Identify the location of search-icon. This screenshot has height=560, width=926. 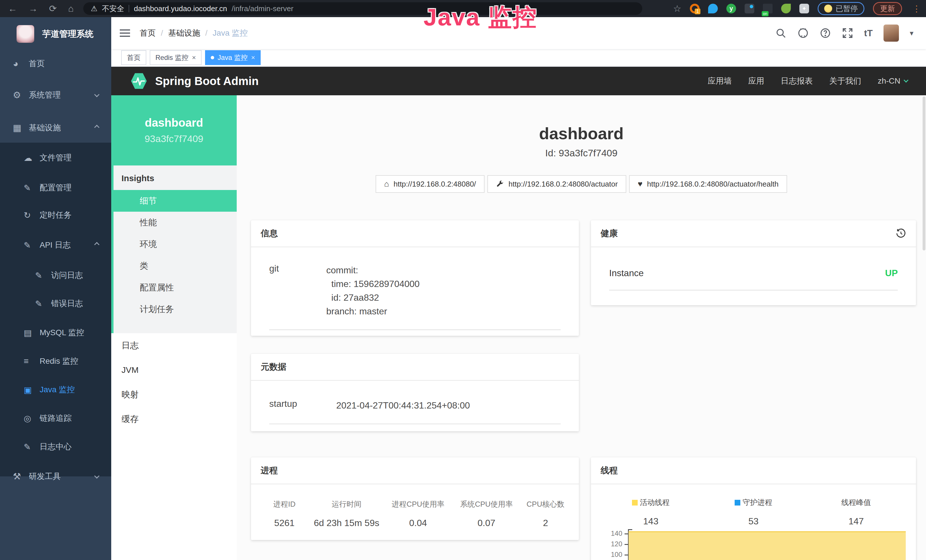
(781, 33).